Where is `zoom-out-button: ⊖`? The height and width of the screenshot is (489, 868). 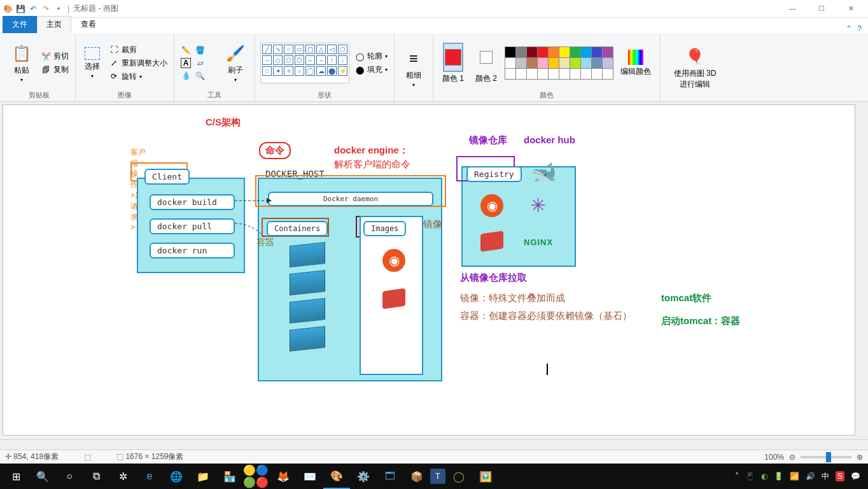 zoom-out-button: ⊖ is located at coordinates (792, 457).